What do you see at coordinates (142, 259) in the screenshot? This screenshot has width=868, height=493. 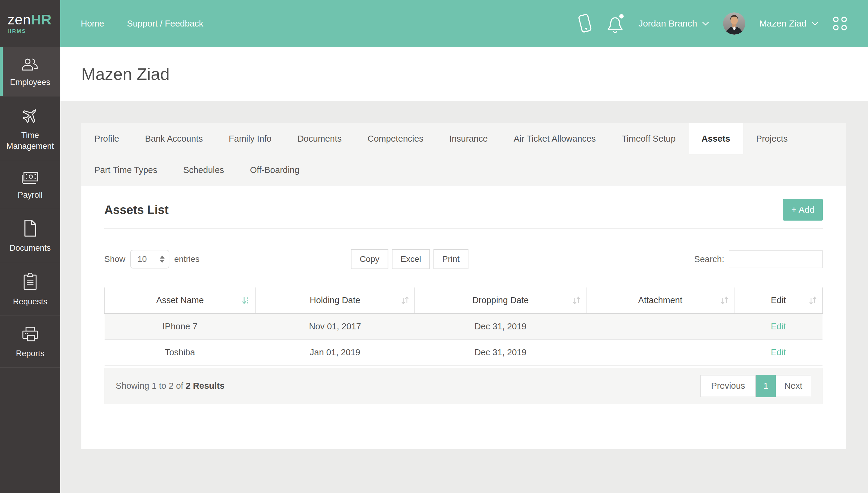 I see `page-size-value: 10` at bounding box center [142, 259].